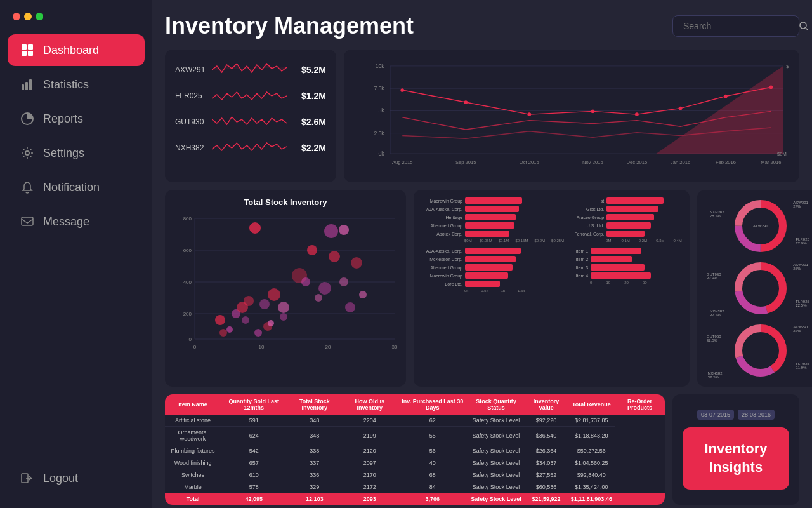 The width and height of the screenshot is (812, 508). Describe the element at coordinates (591, 404) in the screenshot. I see `col-header-revenue: Total Revenue` at that location.